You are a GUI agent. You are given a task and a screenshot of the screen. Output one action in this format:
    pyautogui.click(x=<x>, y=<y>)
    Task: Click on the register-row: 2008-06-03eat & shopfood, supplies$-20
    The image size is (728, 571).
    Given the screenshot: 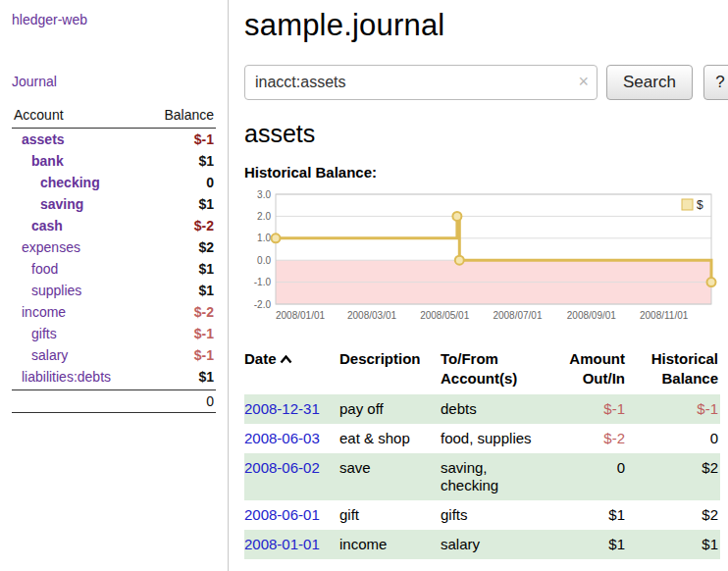 What is the action you would take?
    pyautogui.click(x=483, y=439)
    